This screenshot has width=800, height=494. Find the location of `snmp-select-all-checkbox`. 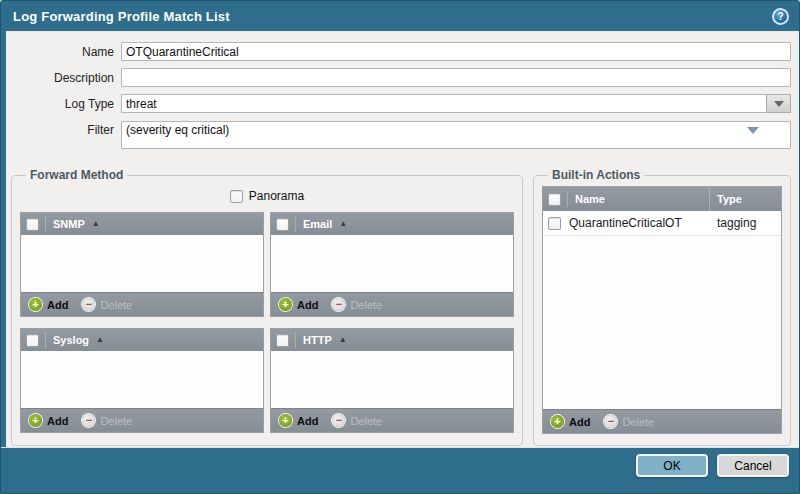

snmp-select-all-checkbox is located at coordinates (32, 224).